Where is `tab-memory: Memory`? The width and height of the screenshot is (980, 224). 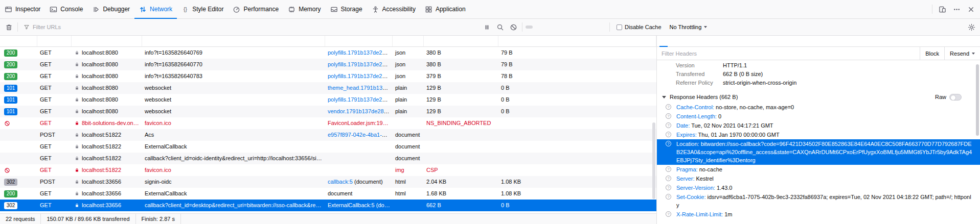 tab-memory: Memory is located at coordinates (304, 9).